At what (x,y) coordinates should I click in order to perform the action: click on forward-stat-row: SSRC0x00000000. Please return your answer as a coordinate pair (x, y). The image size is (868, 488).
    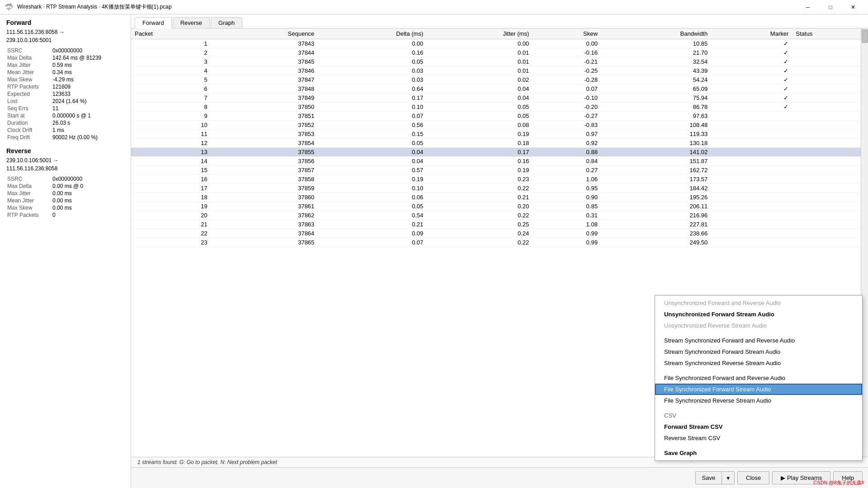
    Looking at the image, I should click on (65, 51).